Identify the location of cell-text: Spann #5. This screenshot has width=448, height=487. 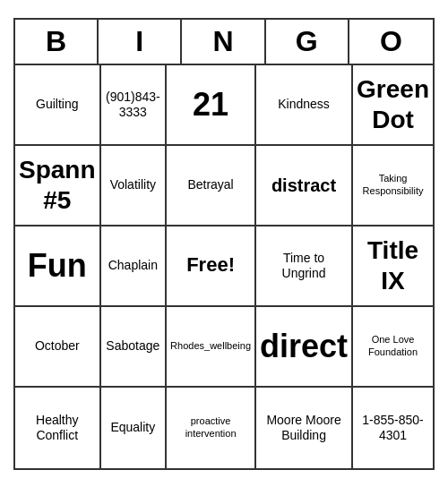
(57, 184).